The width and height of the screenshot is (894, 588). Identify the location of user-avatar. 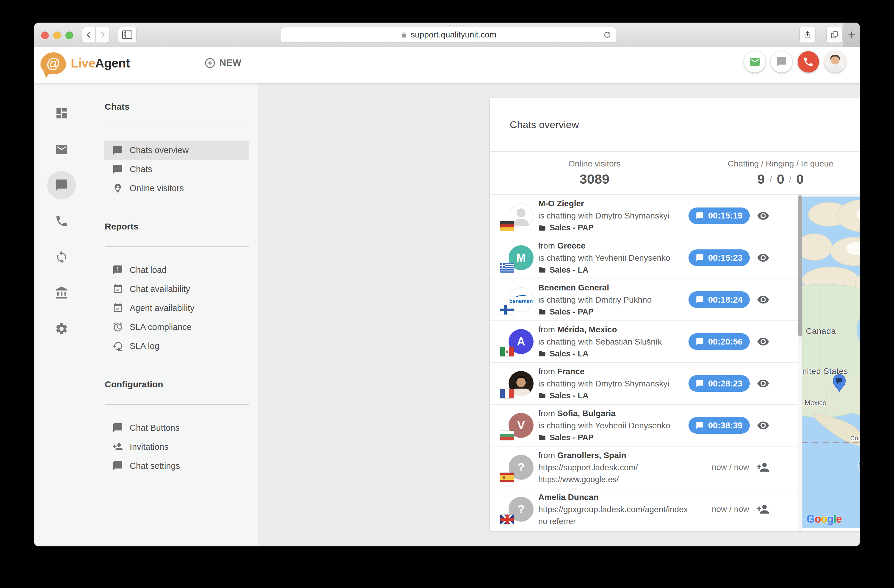
(835, 62).